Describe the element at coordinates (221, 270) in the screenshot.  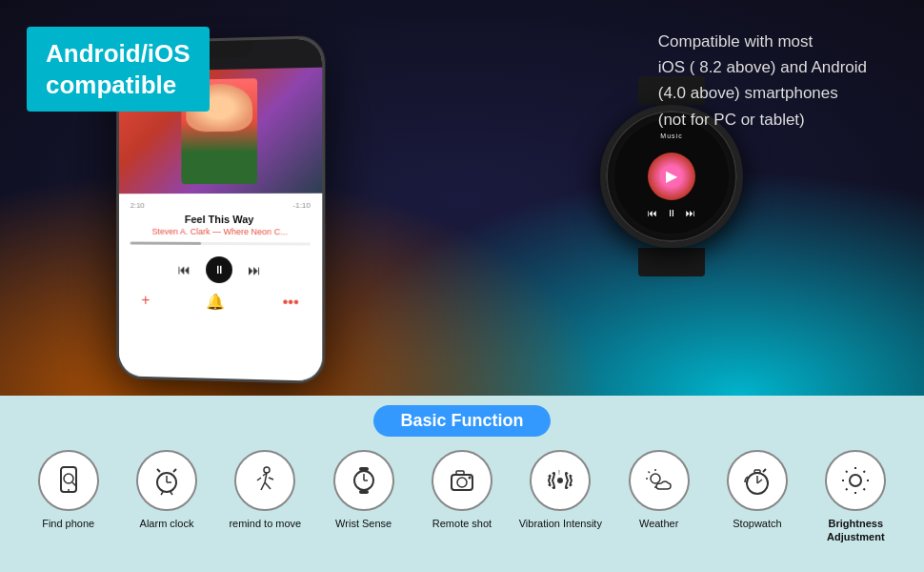
I see `playback-controls: ⏮ ⏸ ⏭` at that location.